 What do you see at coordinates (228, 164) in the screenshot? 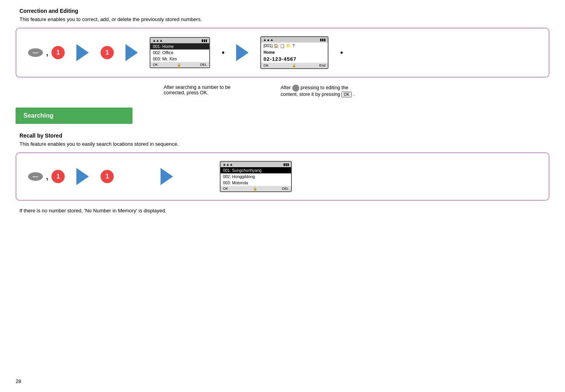
I see `screen3-signal: ▲▲▲` at bounding box center [228, 164].